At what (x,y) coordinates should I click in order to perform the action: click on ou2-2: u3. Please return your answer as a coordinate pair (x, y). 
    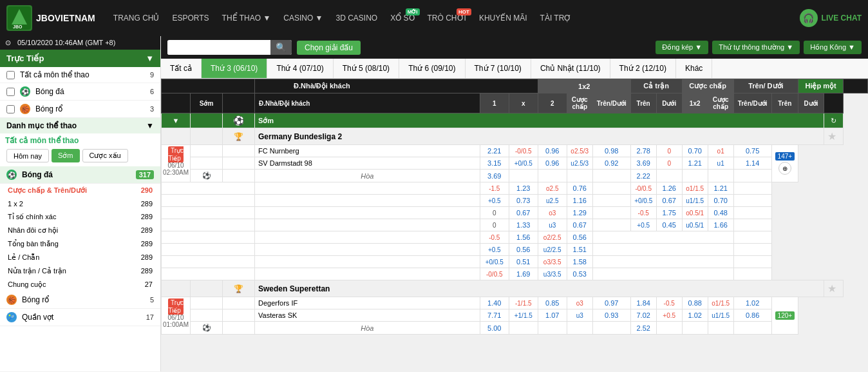
    Looking at the image, I should click on (580, 316).